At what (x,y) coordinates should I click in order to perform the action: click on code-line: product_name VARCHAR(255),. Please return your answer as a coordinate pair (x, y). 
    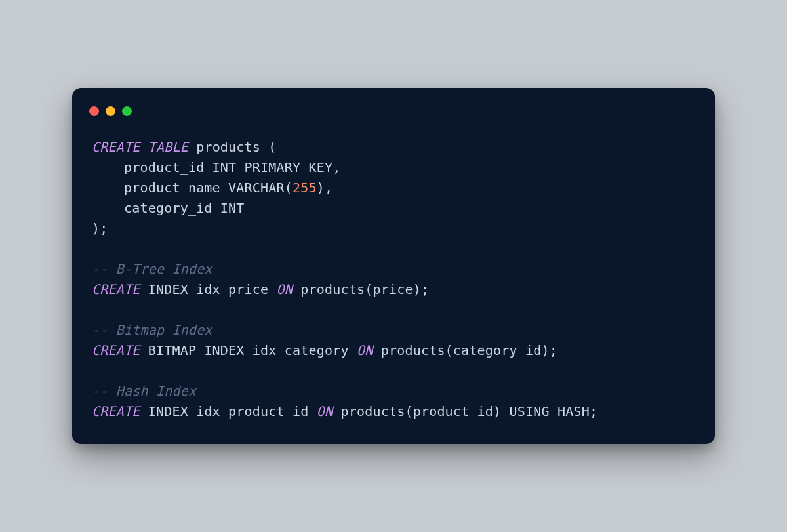
    Looking at the image, I should click on (394, 188).